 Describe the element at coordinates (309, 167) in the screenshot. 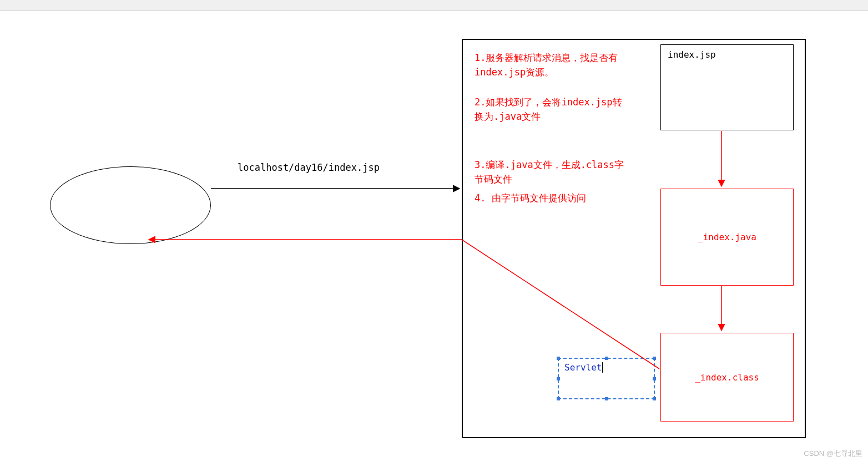

I see `request-url-label: localhost/day16/index.jsp` at that location.